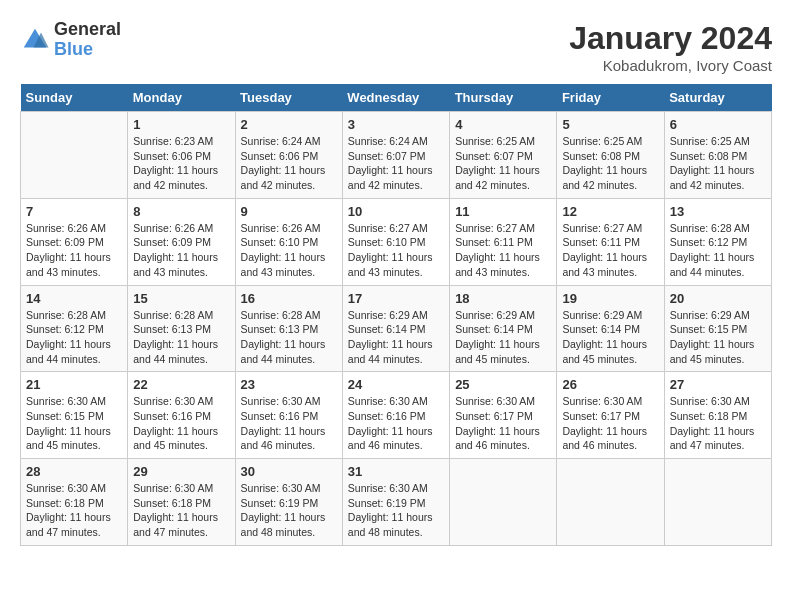 Image resolution: width=792 pixels, height=612 pixels. Describe the element at coordinates (74, 472) in the screenshot. I see `day-number: 28` at that location.